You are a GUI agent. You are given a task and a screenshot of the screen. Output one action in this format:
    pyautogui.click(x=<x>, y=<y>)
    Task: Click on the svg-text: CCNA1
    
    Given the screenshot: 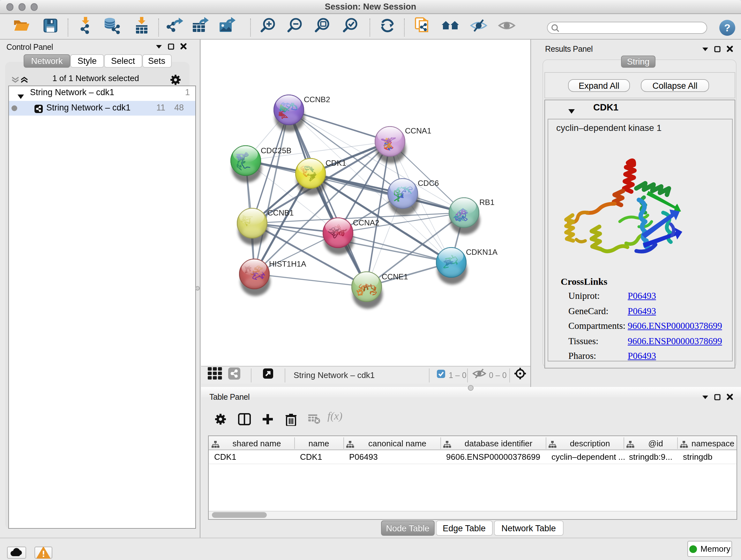 What is the action you would take?
    pyautogui.click(x=418, y=131)
    